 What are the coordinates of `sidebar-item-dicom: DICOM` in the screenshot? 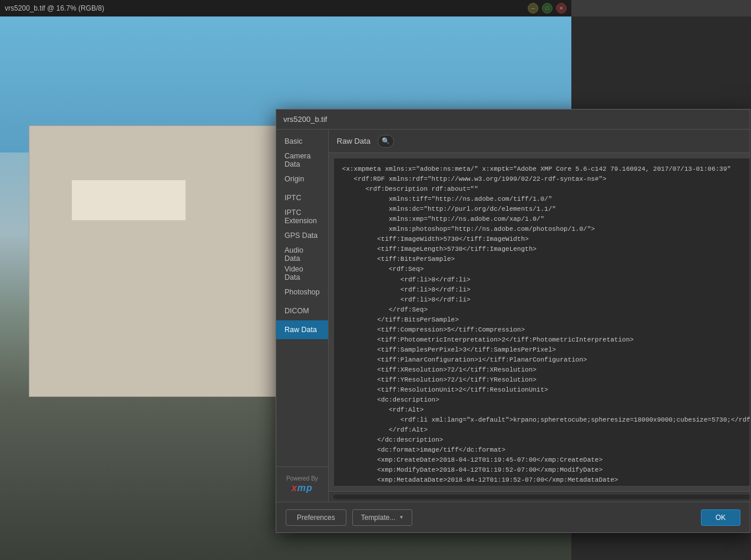 It's located at (302, 311).